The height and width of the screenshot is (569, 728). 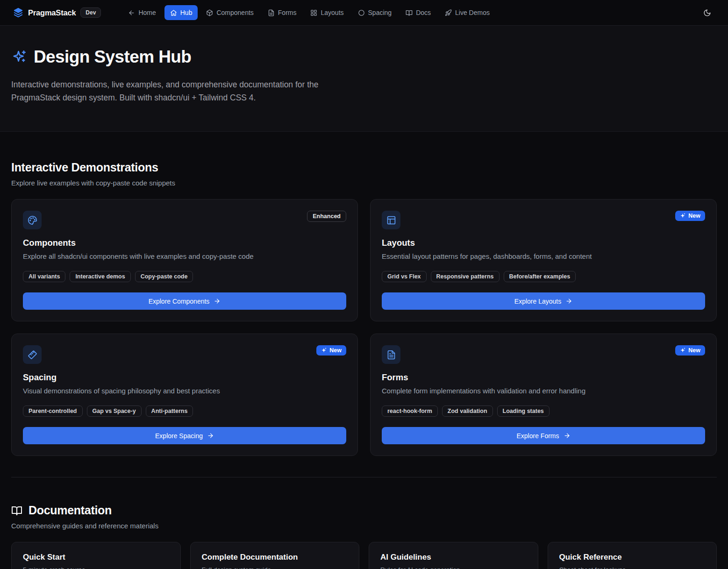 What do you see at coordinates (185, 395) in the screenshot?
I see `demo-card-spacing: New Spacing Visual demonstrations of spa…` at bounding box center [185, 395].